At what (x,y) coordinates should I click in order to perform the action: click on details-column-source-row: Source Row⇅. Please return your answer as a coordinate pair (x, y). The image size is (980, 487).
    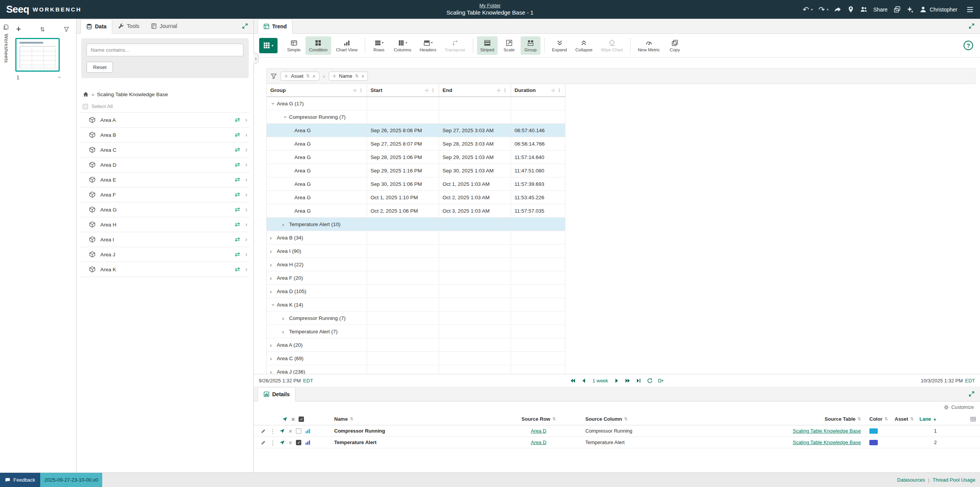
    Looking at the image, I should click on (539, 419).